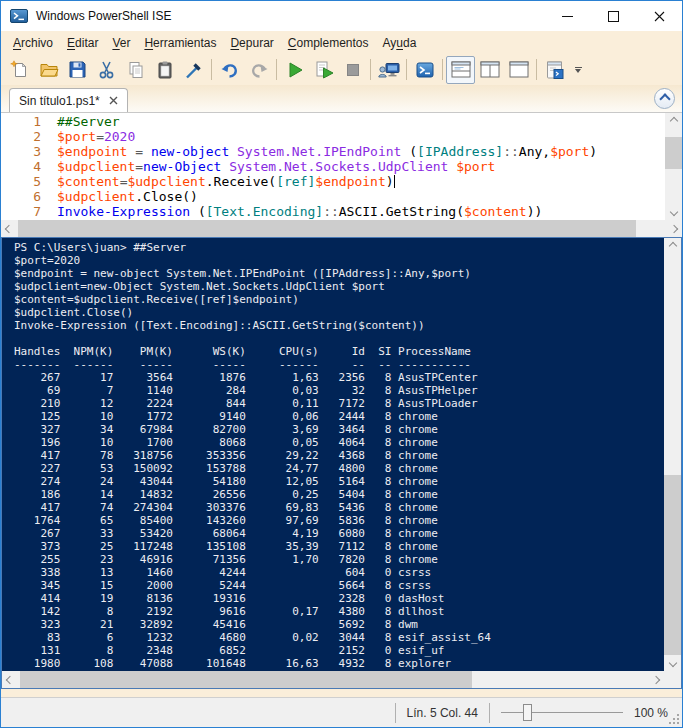 This screenshot has width=683, height=728. Describe the element at coordinates (82, 43) in the screenshot. I see `menu-item-editar: Editar` at that location.